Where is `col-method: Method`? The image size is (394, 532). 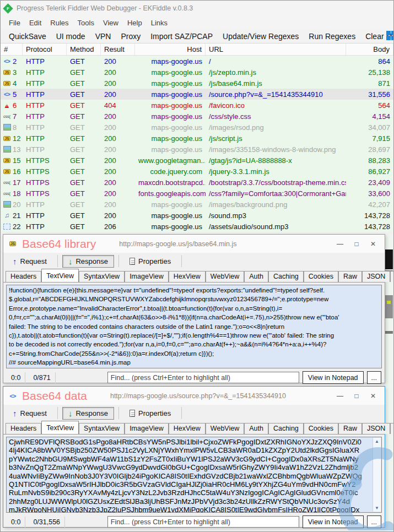 col-method: Method is located at coordinates (84, 50).